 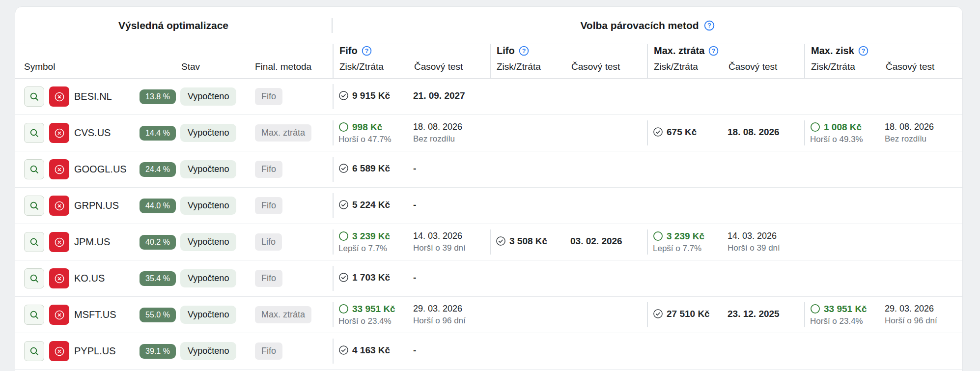 I want to click on final-method-badge: Lifo, so click(x=268, y=242).